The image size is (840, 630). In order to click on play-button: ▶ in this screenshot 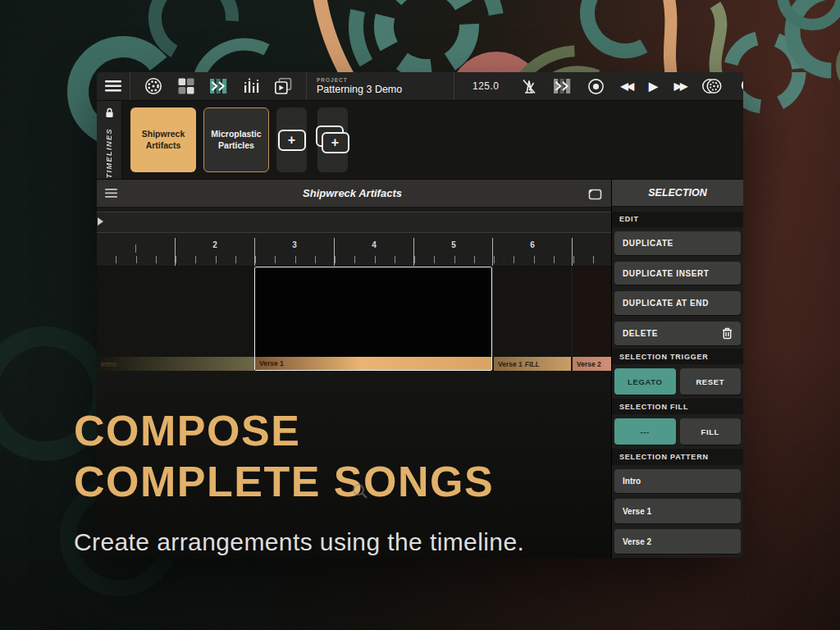, I will do `click(653, 86)`.